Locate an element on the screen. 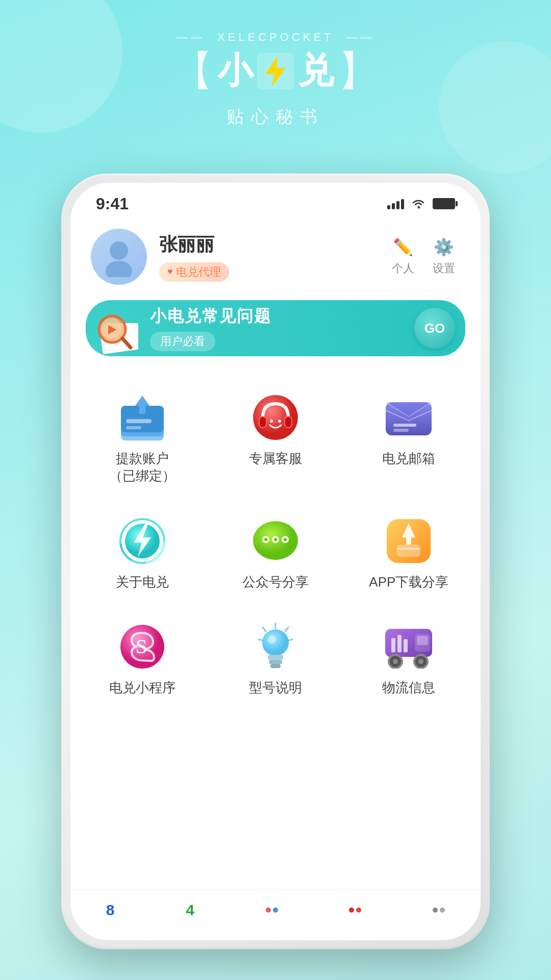 This screenshot has height=980, width=551. action-settings: ⚙️ 设置 is located at coordinates (444, 257).